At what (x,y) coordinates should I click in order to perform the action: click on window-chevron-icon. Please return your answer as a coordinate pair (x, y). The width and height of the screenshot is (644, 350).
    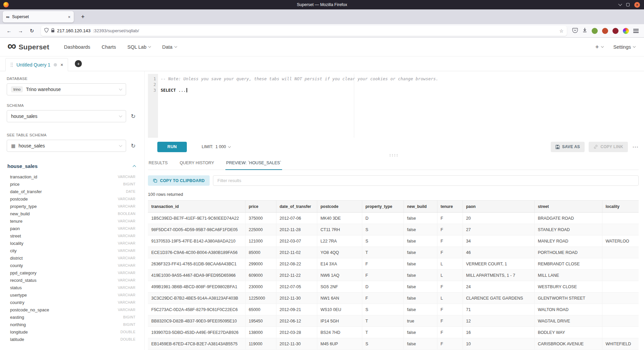
    Looking at the image, I should click on (620, 4).